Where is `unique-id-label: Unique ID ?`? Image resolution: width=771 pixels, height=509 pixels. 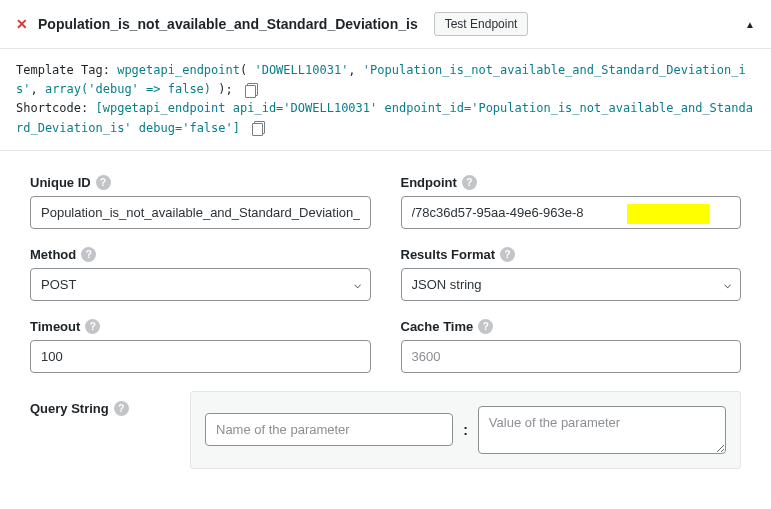 unique-id-label: Unique ID ? is located at coordinates (200, 182).